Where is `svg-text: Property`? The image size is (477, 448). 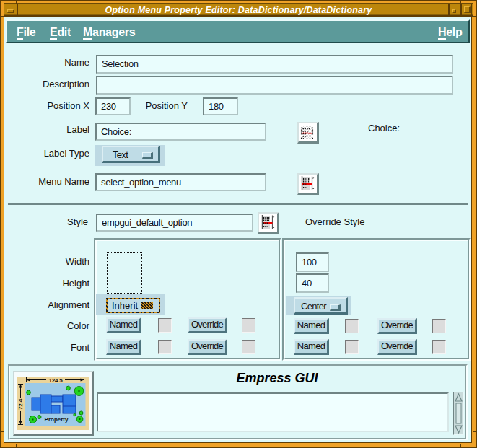 svg-text: Property is located at coordinates (56, 420).